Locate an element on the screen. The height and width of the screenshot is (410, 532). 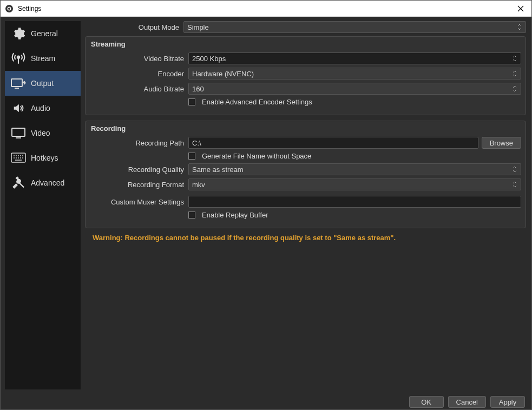
output-mode-row: Output Mode Simple is located at coordinates (305, 27).